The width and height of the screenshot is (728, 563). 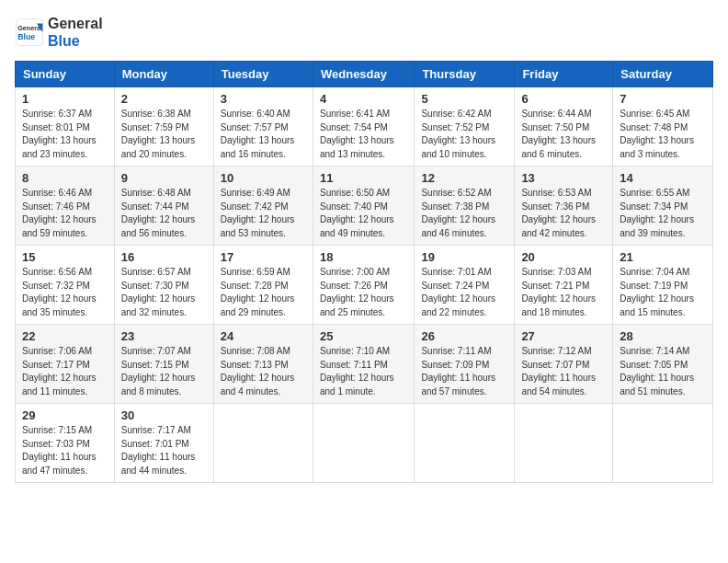 What do you see at coordinates (164, 416) in the screenshot?
I see `day-number: 30` at bounding box center [164, 416].